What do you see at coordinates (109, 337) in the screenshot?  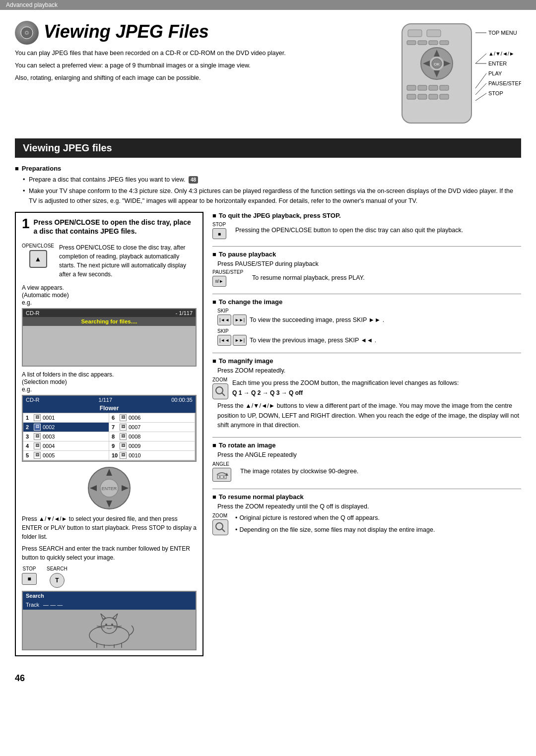 I see `screen1: CD-R - 1/117 Searching for files....` at bounding box center [109, 337].